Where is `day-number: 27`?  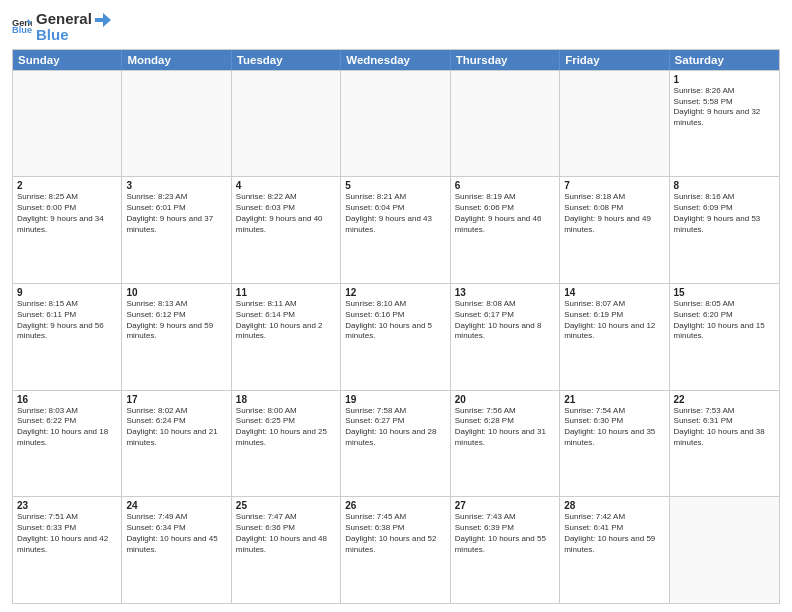 day-number: 27 is located at coordinates (505, 506).